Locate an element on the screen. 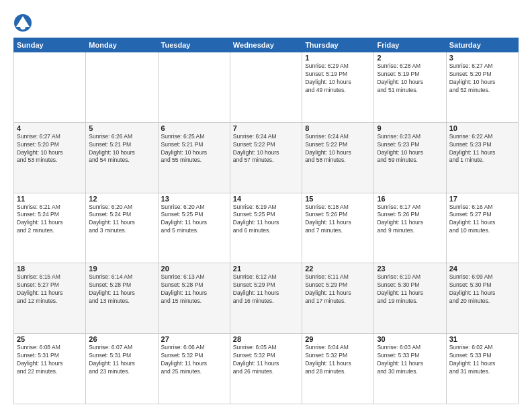  weekday-header-saturday: Saturday is located at coordinates (482, 46).